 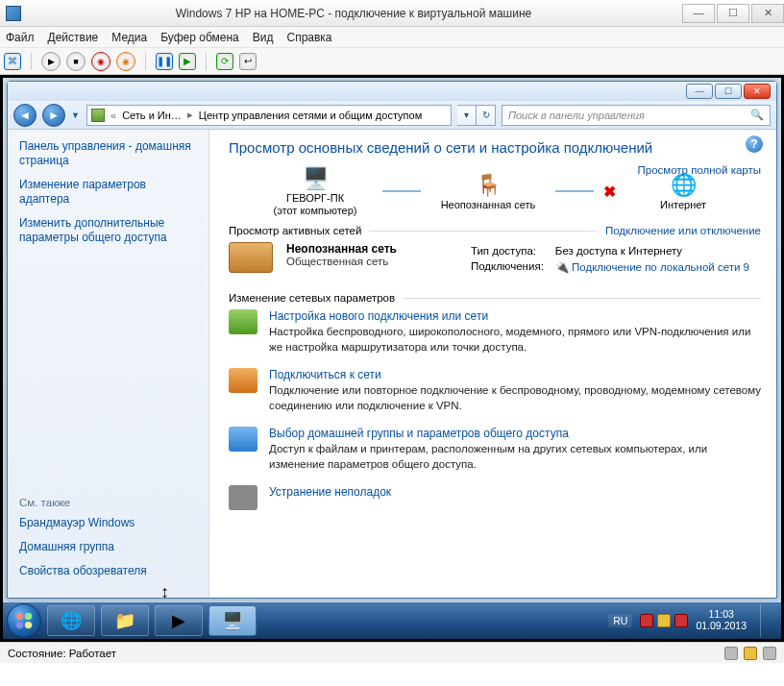 What do you see at coordinates (728, 91) in the screenshot?
I see `window-maximize-button: ☐` at bounding box center [728, 91].